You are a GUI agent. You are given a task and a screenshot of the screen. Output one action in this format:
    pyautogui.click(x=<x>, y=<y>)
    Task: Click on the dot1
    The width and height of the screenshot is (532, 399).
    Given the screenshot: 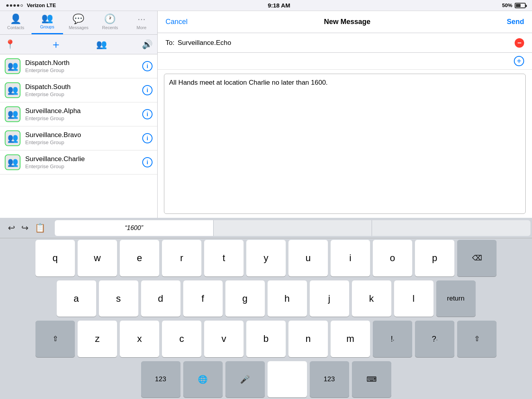 What is the action you would take?
    pyautogui.click(x=7, y=6)
    